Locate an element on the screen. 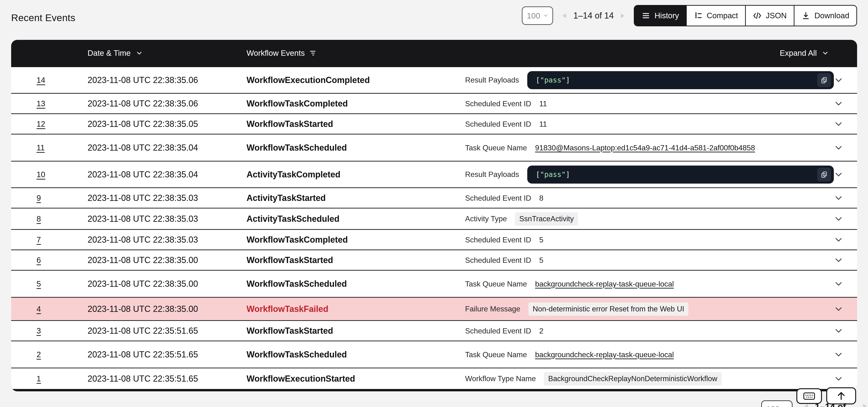 This screenshot has width=868, height=407. event-id-link: 12 is located at coordinates (41, 124).